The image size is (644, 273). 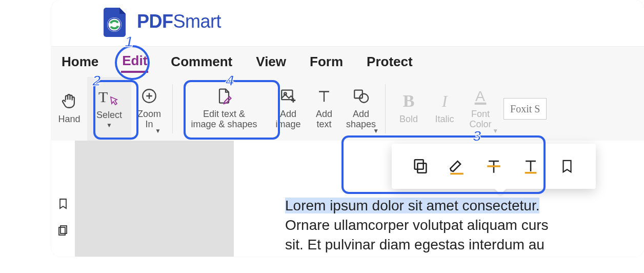 What do you see at coordinates (567, 166) in the screenshot?
I see `bookmark-button` at bounding box center [567, 166].